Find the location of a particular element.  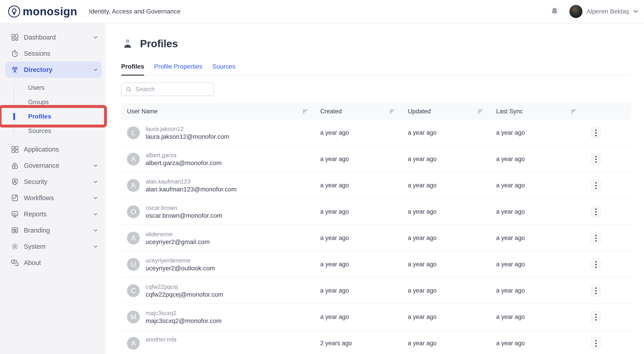

row-username: alideneme is located at coordinates (178, 234).